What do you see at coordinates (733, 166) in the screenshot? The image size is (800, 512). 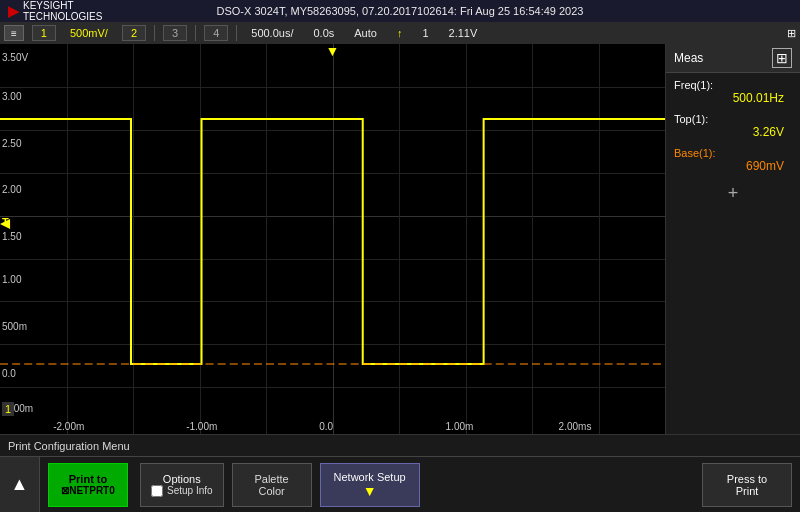 I see `base-value: 690mV` at bounding box center [733, 166].